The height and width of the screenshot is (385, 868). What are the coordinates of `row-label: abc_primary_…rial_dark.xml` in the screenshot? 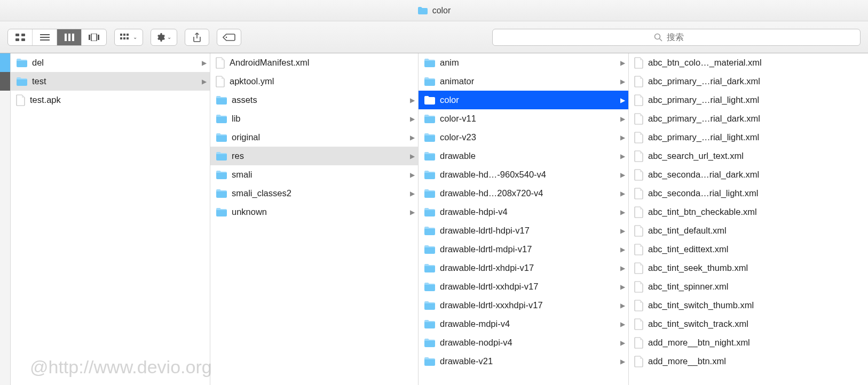 It's located at (756, 81).